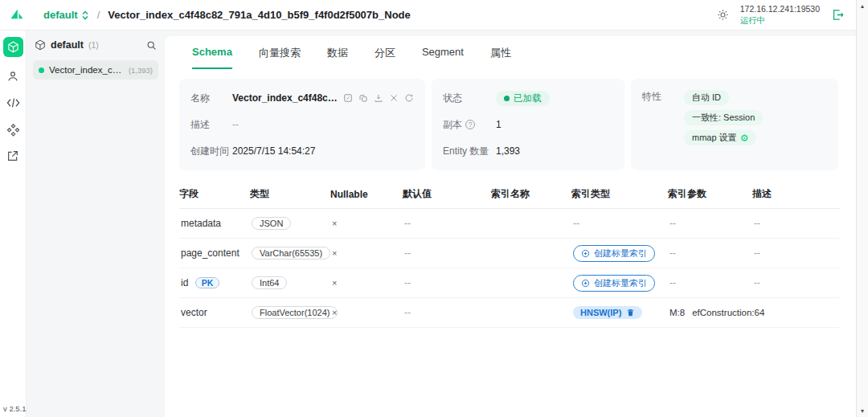 Image resolution: width=868 pixels, height=417 pixels. What do you see at coordinates (443, 58) in the screenshot?
I see `tab-segment: Segment` at bounding box center [443, 58].